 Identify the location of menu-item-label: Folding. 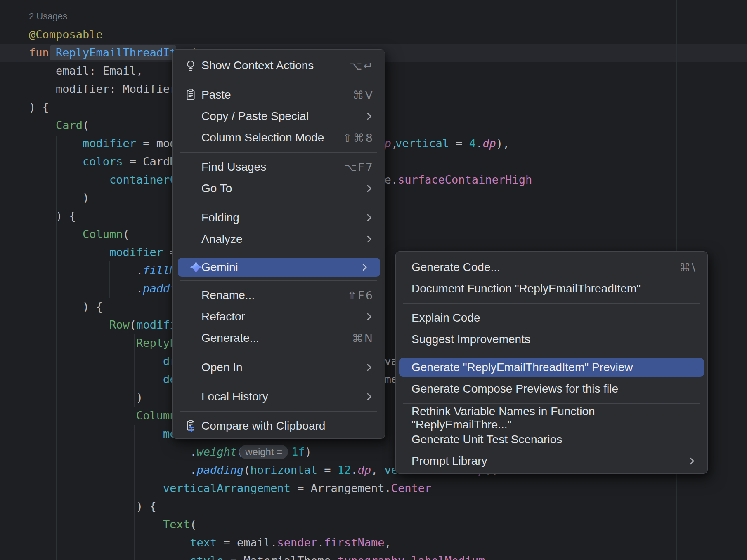
(220, 218).